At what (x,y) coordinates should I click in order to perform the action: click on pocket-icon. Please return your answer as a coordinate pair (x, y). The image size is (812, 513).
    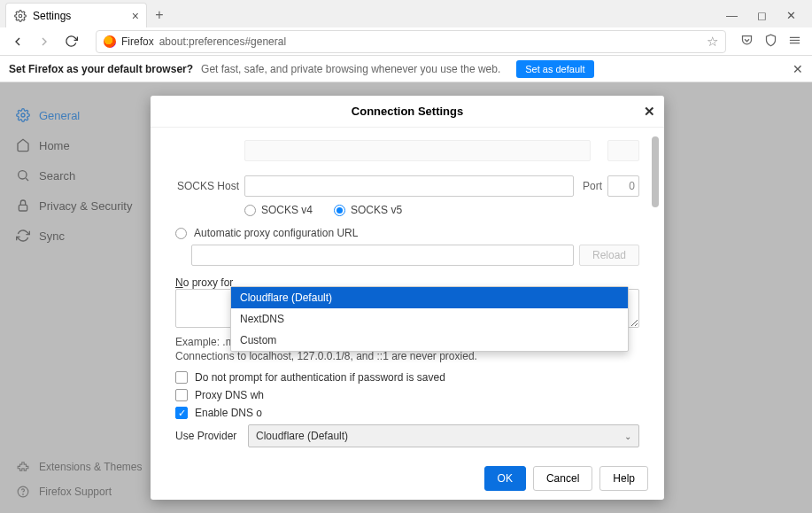
    Looking at the image, I should click on (747, 42).